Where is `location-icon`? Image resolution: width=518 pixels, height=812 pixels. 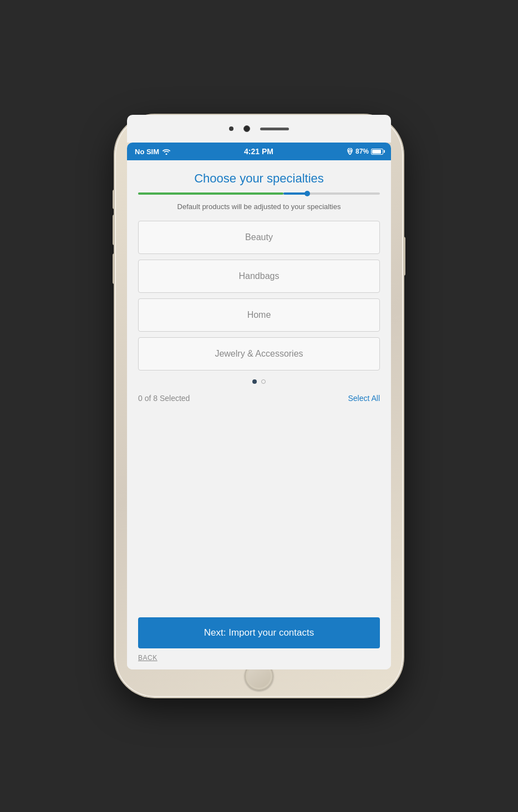
location-icon is located at coordinates (350, 151).